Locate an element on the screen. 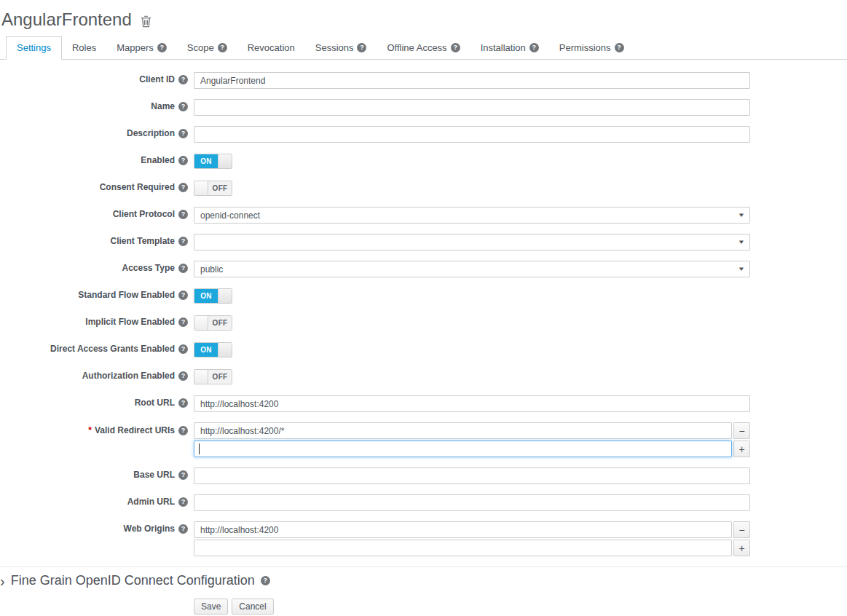 This screenshot has height=616, width=847. tab-label: Installation is located at coordinates (503, 48).